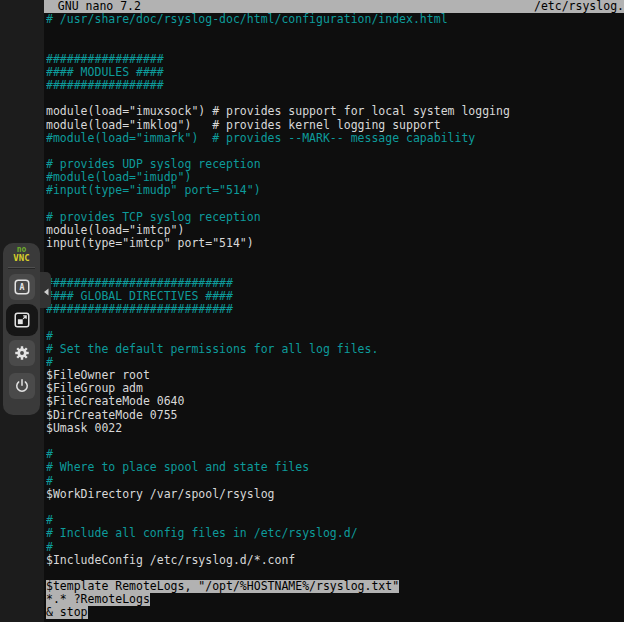 The height and width of the screenshot is (622, 624). I want to click on svg-text: A, so click(22, 287).